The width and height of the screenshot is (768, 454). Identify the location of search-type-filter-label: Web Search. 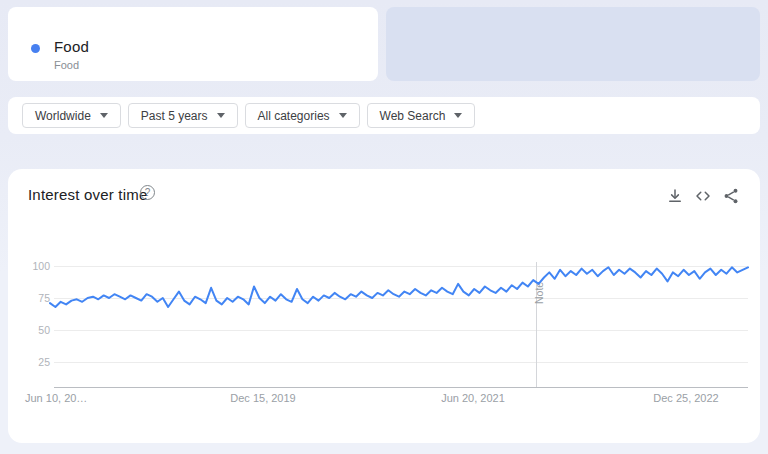
(413, 116).